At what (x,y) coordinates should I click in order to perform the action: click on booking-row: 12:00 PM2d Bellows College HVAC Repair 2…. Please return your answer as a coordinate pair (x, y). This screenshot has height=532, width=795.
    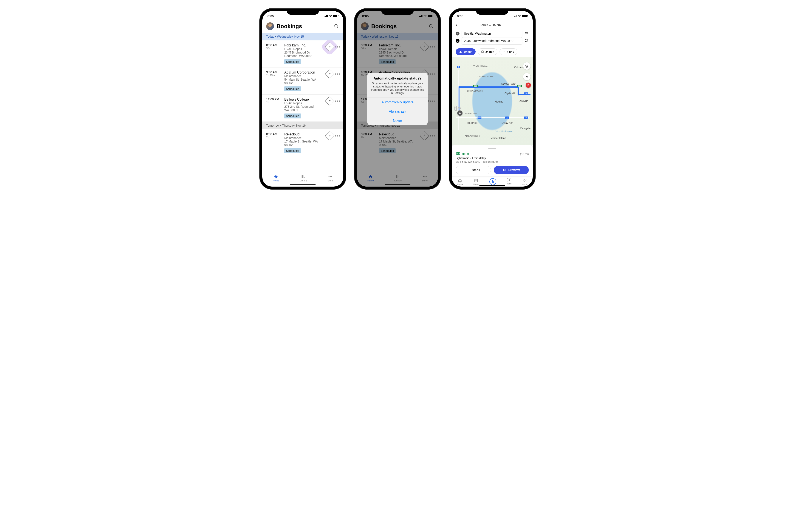
    Looking at the image, I should click on (303, 108).